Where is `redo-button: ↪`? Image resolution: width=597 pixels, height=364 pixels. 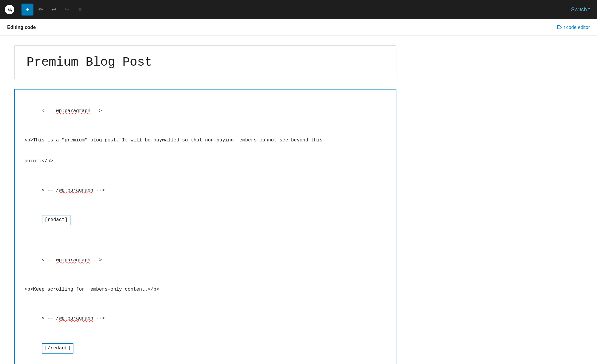 redo-button: ↪ is located at coordinates (67, 10).